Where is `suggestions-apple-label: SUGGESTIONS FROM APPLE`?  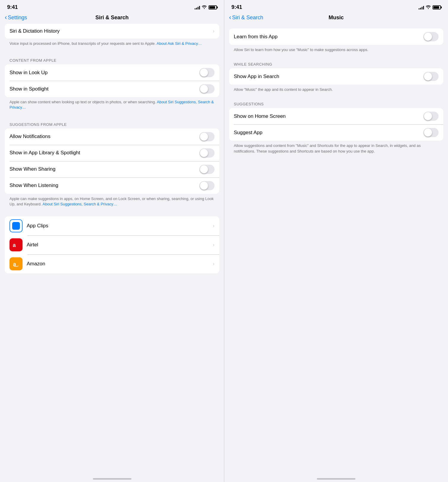
suggestions-apple-label: SUGGESTIONS FROM APPLE is located at coordinates (112, 123).